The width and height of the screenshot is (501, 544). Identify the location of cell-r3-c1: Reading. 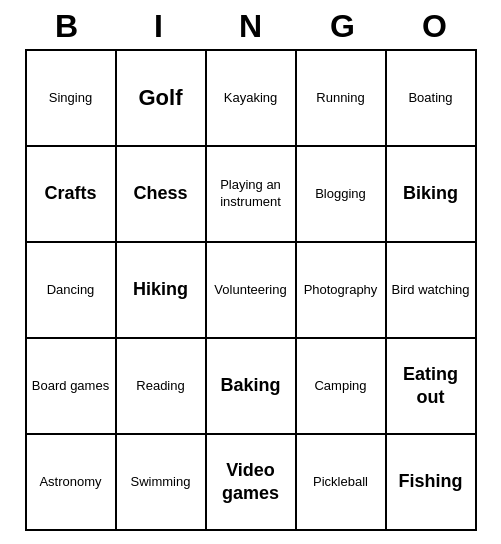
(162, 387).